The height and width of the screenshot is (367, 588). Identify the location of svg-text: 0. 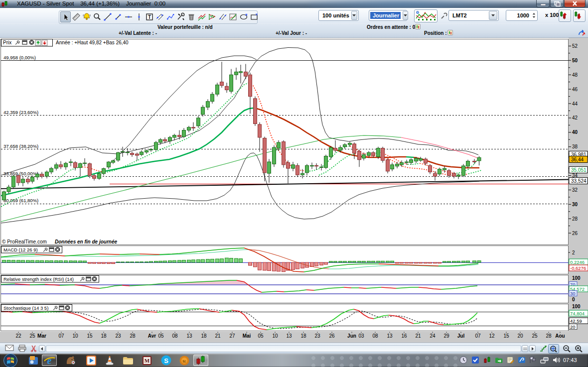
(574, 300).